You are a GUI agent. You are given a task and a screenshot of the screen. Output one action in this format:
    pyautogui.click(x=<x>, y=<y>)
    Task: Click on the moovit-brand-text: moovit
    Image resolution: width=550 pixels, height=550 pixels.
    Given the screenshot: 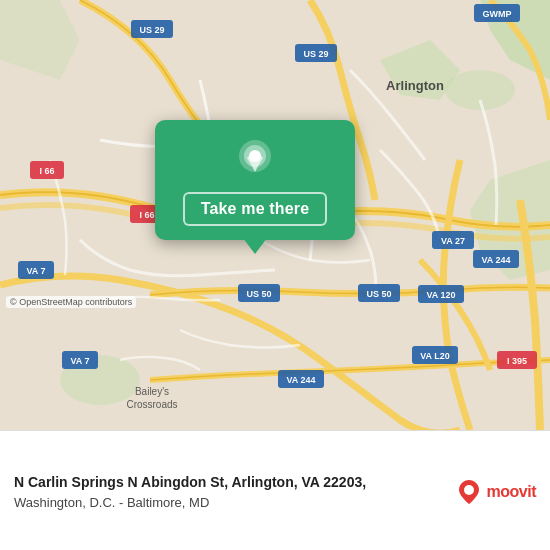 What is the action you would take?
    pyautogui.click(x=512, y=492)
    